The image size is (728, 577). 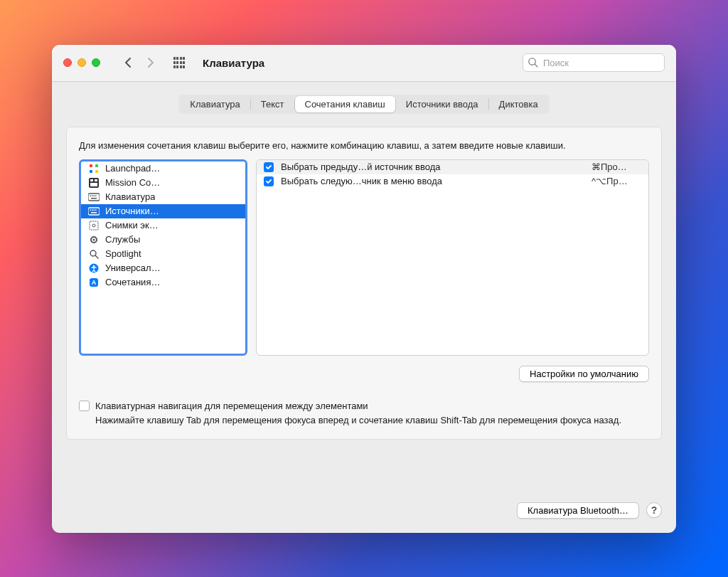 I want to click on search-wrap, so click(x=594, y=63).